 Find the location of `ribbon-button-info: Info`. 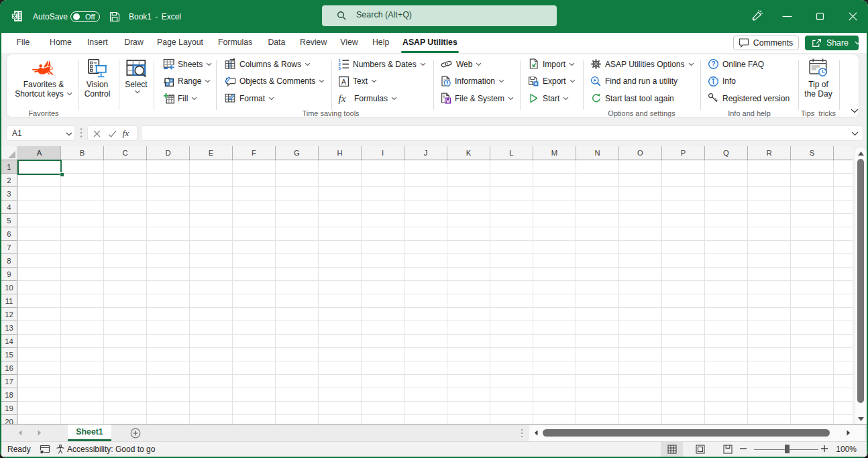

ribbon-button-info: Info is located at coordinates (722, 82).